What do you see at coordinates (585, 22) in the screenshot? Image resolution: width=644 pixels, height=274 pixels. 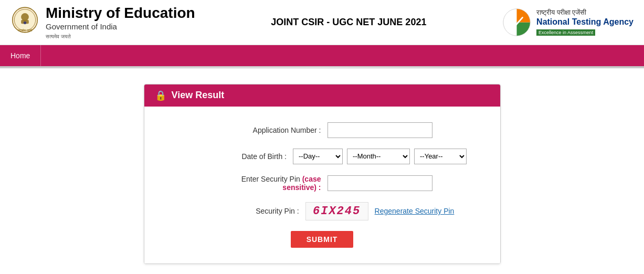 I see `nta-text-block: राष्ट्रीय परीक्षा एजेंसी National Testin…` at bounding box center [585, 22].